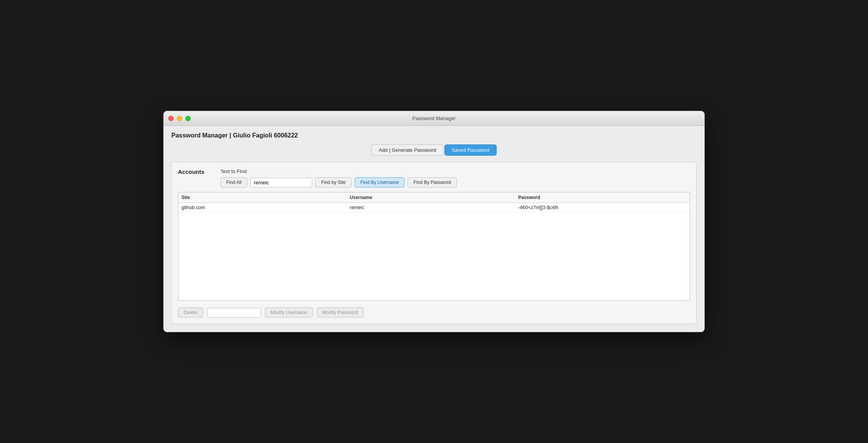 This screenshot has width=868, height=443. Describe the element at coordinates (434, 197) in the screenshot. I see `col-header-username: Username` at that location.